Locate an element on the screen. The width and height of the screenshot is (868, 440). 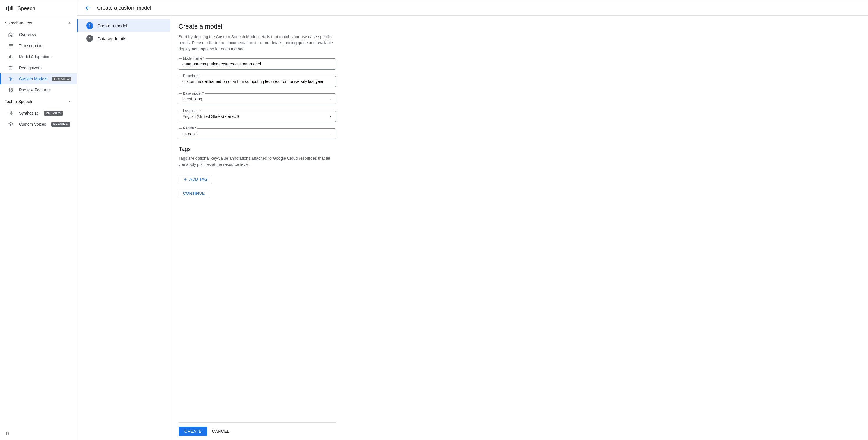
language-select: English (United States) - en-US is located at coordinates (257, 116).